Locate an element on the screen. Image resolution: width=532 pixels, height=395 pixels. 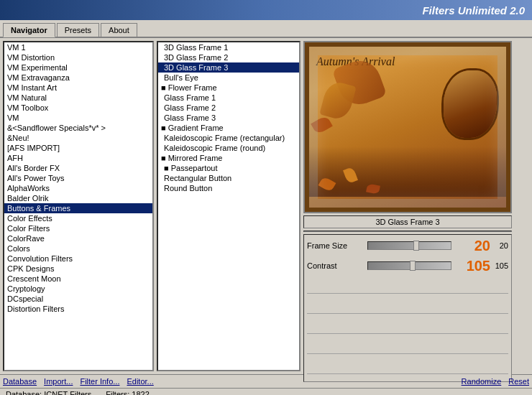
filter-sublist-item: 3D Glass Frame 1 is located at coordinates (229, 47).